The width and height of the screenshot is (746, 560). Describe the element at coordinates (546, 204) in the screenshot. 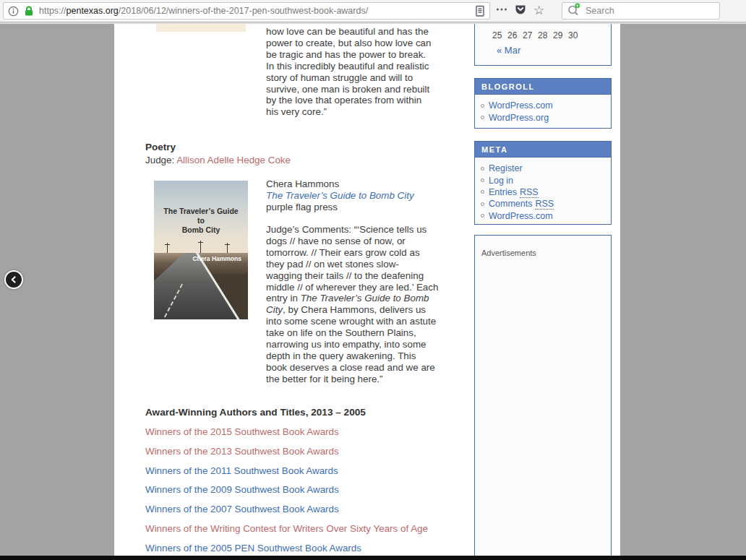

I see `list-item: CommentsRSS` at that location.